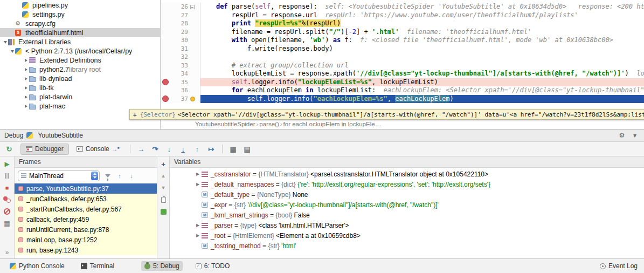  Describe the element at coordinates (407, 226) in the screenshot. I see `variable-row: ▶_parser = {type} <class 'lxml.html.HTML…` at that location.